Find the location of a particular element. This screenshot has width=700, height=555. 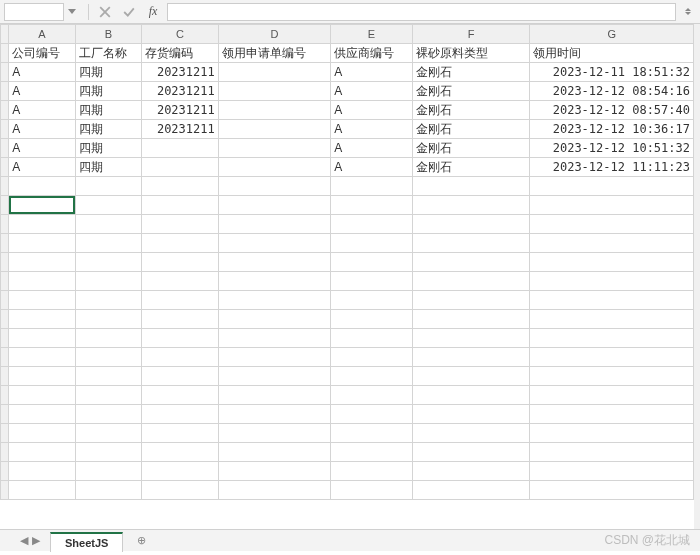

add-sheet-icon: ⊕ is located at coordinates (141, 540).